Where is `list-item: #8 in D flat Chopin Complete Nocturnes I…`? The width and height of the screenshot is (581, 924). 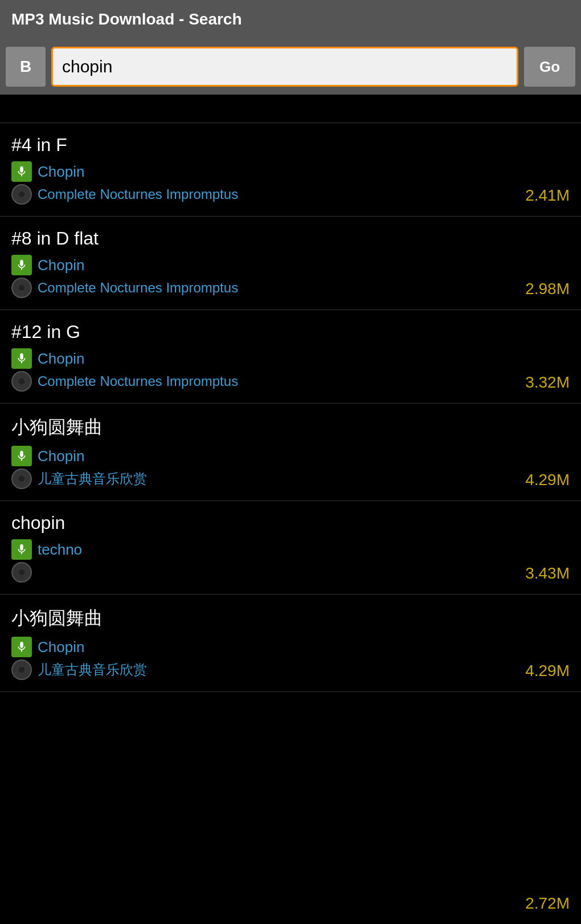
list-item: #8 in D flat Chopin Complete Nocturnes I… is located at coordinates (290, 263).